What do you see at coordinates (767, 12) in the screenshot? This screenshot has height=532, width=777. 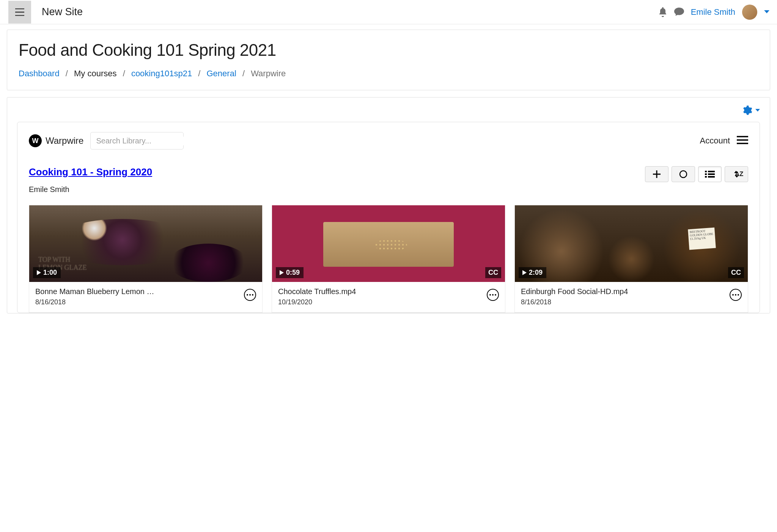 I see `user-menu-caret` at bounding box center [767, 12].